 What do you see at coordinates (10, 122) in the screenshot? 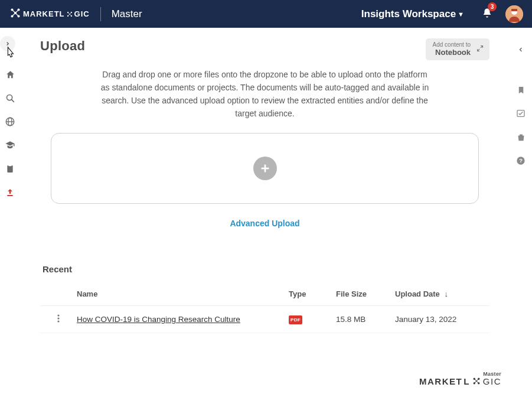
I see `nav-globe` at bounding box center [10, 122].